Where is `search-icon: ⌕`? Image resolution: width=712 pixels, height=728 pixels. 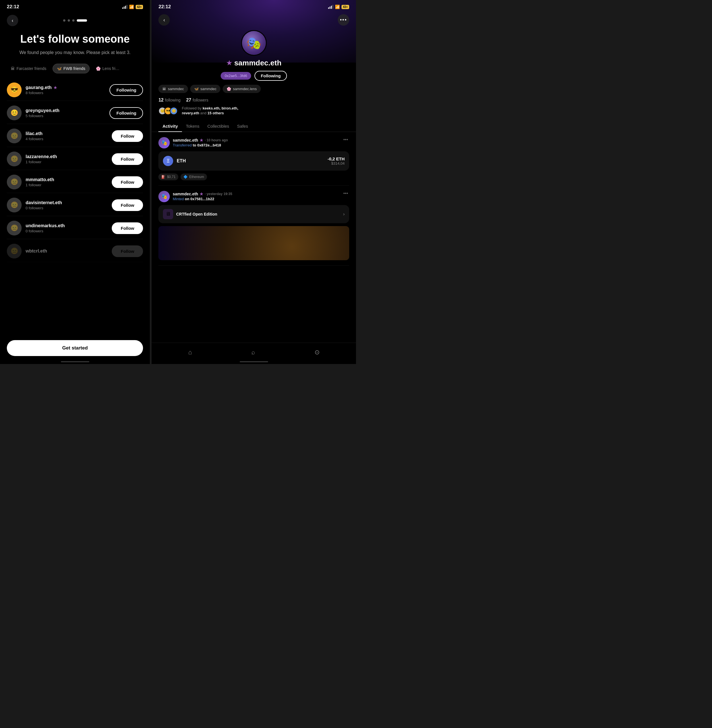
search-icon: ⌕ is located at coordinates (253, 352).